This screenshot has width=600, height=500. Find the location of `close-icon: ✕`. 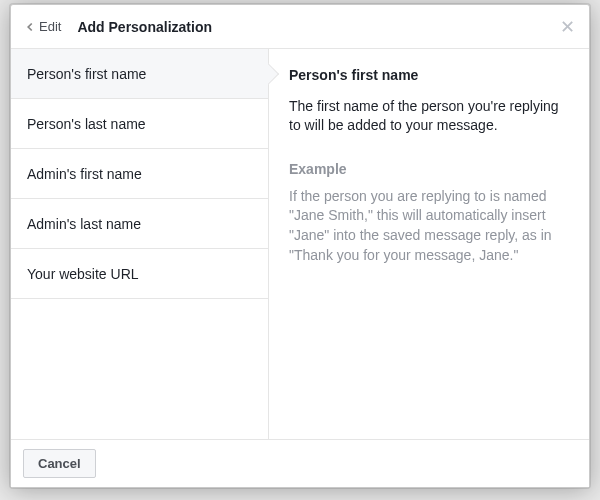

close-icon: ✕ is located at coordinates (568, 27).